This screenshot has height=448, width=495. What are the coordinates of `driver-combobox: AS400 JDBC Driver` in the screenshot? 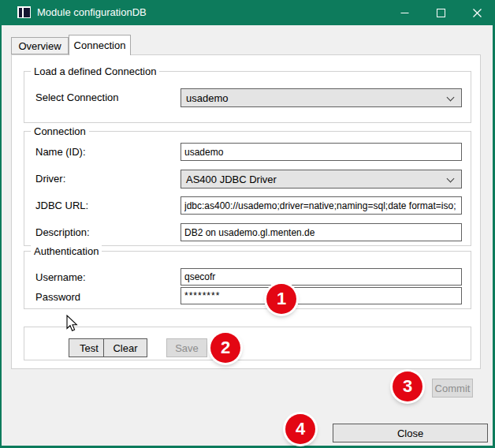 It's located at (322, 179).